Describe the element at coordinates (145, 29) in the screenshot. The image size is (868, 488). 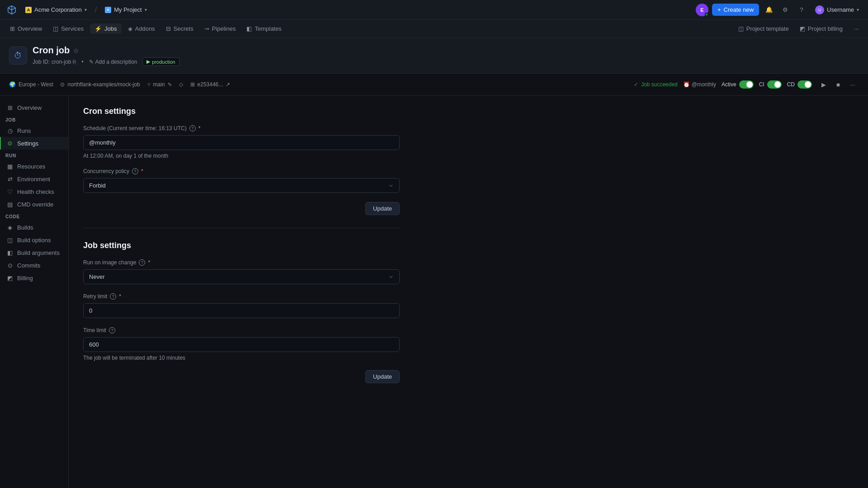
I see `addons-label: Addons` at that location.